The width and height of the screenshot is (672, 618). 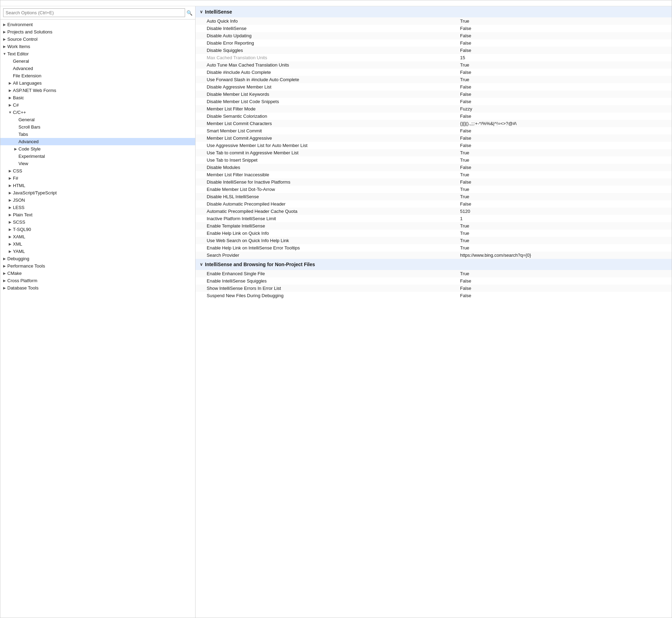 What do you see at coordinates (100, 288) in the screenshot?
I see `sidebar-item-label: Database Tools` at bounding box center [100, 288].